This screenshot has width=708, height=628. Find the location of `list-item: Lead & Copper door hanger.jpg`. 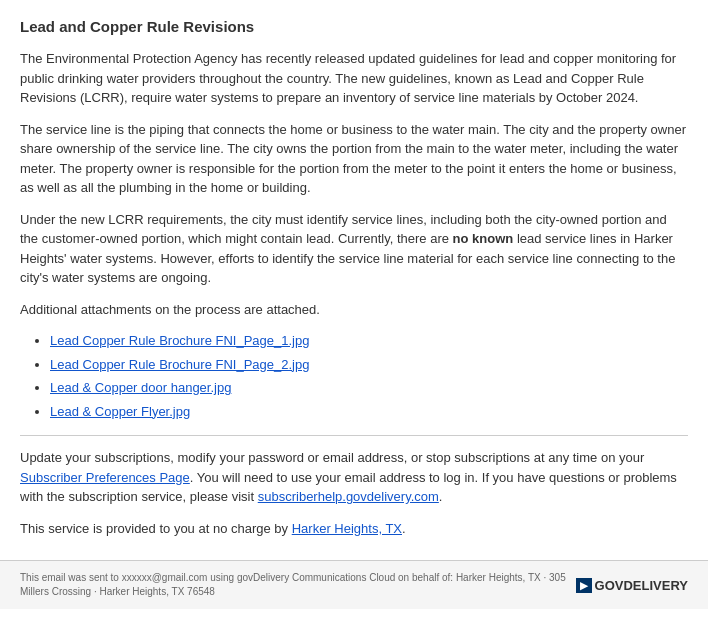

list-item: Lead & Copper door hanger.jpg is located at coordinates (369, 388).